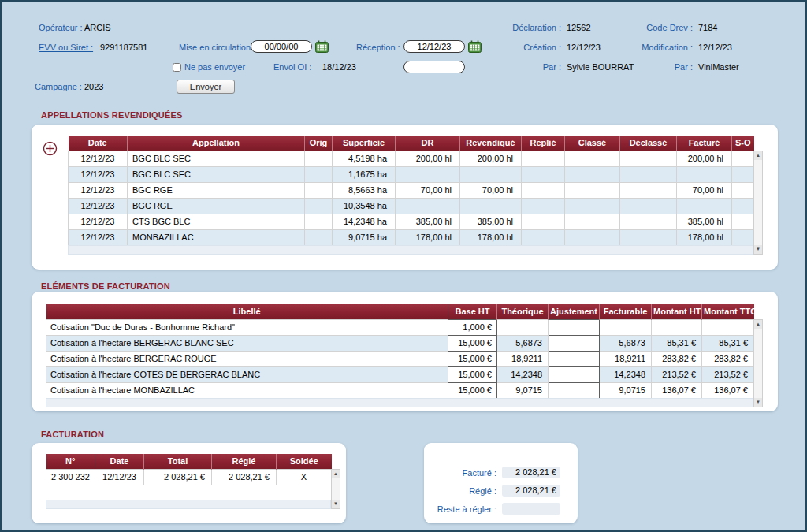 The width and height of the screenshot is (807, 532). What do you see at coordinates (400, 343) in the screenshot?
I see `table-row: Cotisation à l'hectare BERGERAC BLANC SE…` at bounding box center [400, 343].